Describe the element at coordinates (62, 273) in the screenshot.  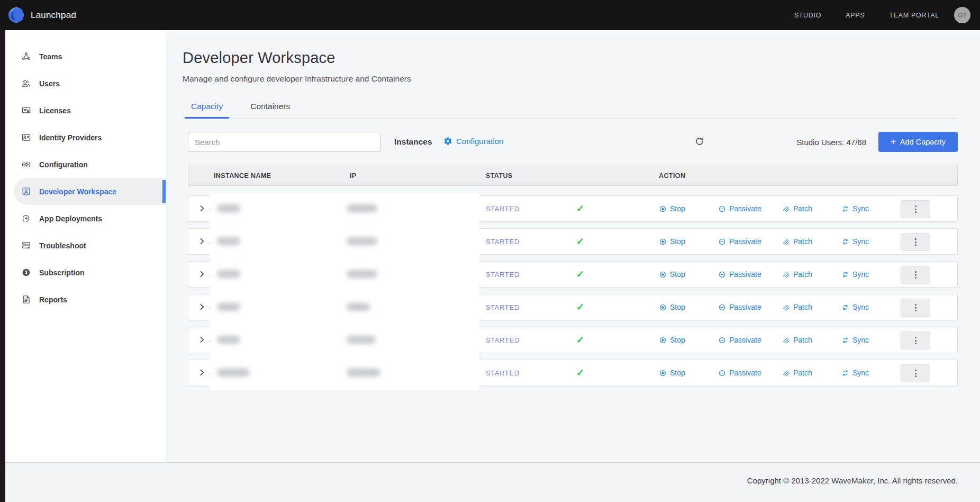
I see `sidebar-item-label: Subscription` at that location.